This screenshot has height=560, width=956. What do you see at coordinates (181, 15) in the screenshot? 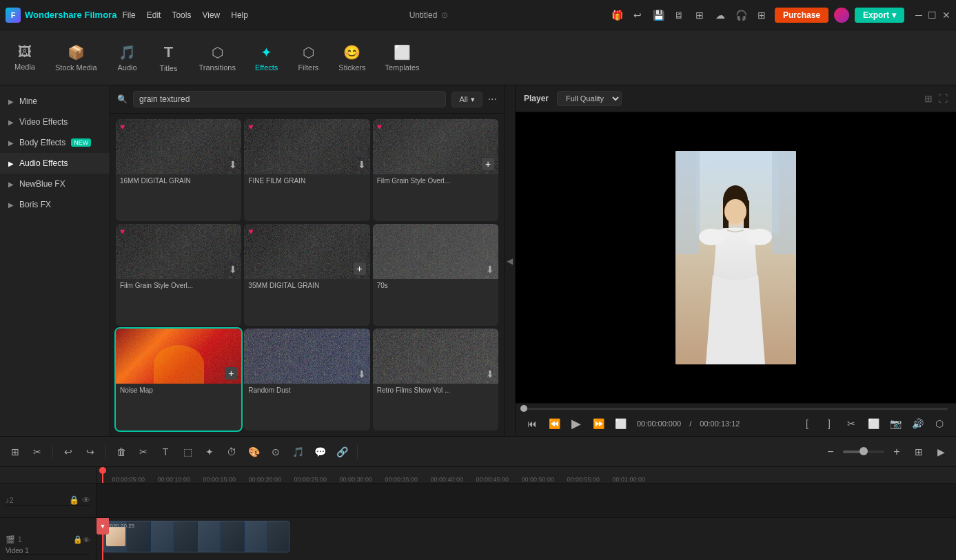
I see `menu-tools: Tools` at bounding box center [181, 15].